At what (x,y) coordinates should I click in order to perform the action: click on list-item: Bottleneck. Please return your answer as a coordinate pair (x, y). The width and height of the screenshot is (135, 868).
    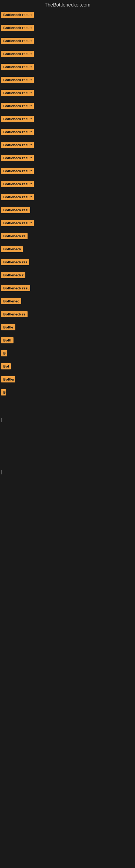
    Looking at the image, I should click on (68, 251).